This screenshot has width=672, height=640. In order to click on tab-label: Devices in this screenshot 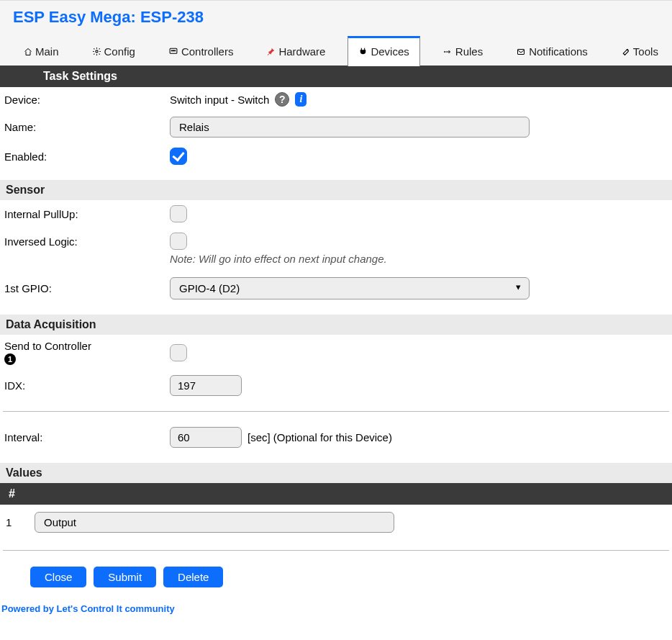, I will do `click(390, 52)`.